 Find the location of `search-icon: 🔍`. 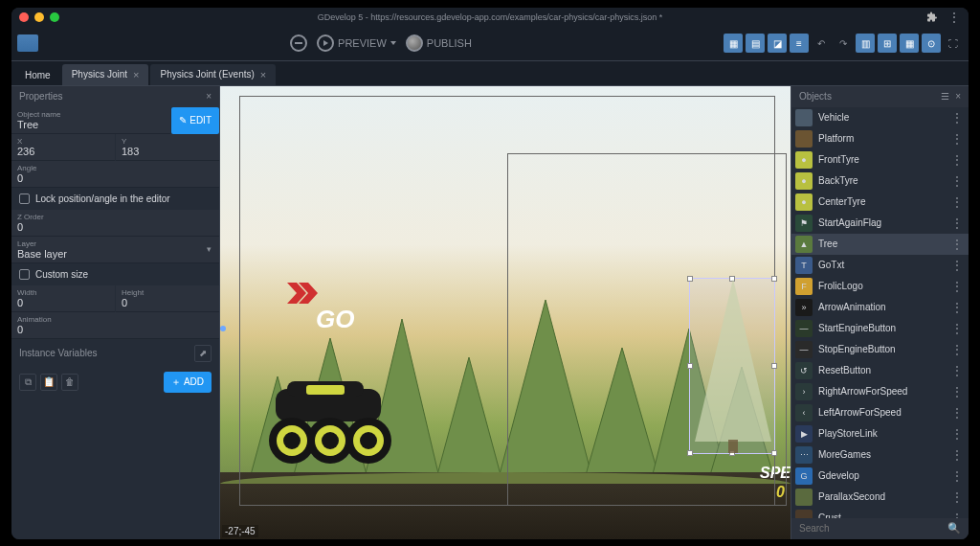

search-icon: 🔍 is located at coordinates (954, 529).